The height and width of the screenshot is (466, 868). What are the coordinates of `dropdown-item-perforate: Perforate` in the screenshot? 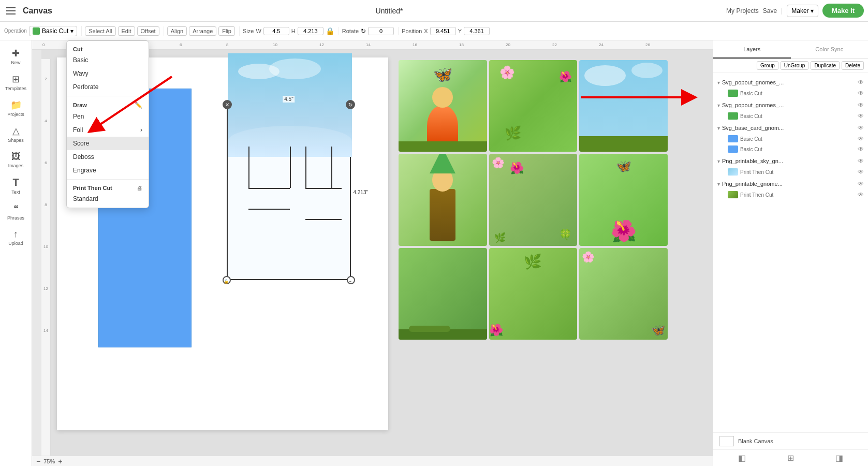 It's located at (108, 87).